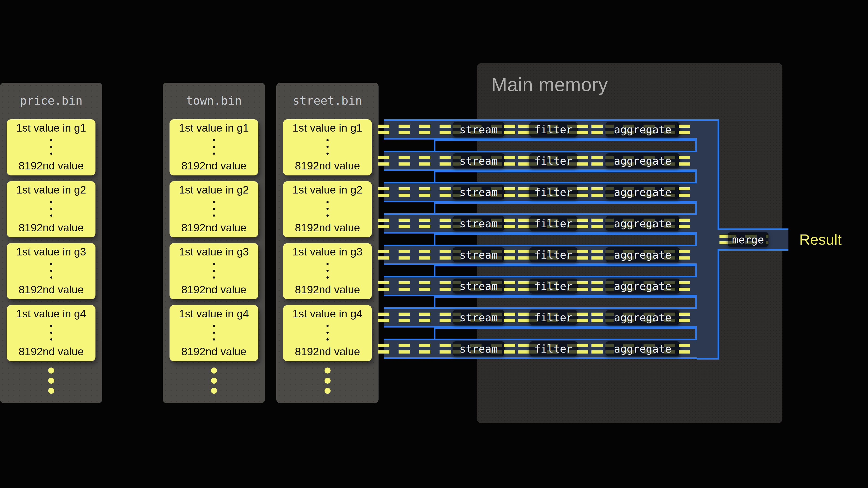 The image size is (868, 488). I want to click on card-first-value: 1st value in g1, so click(328, 128).